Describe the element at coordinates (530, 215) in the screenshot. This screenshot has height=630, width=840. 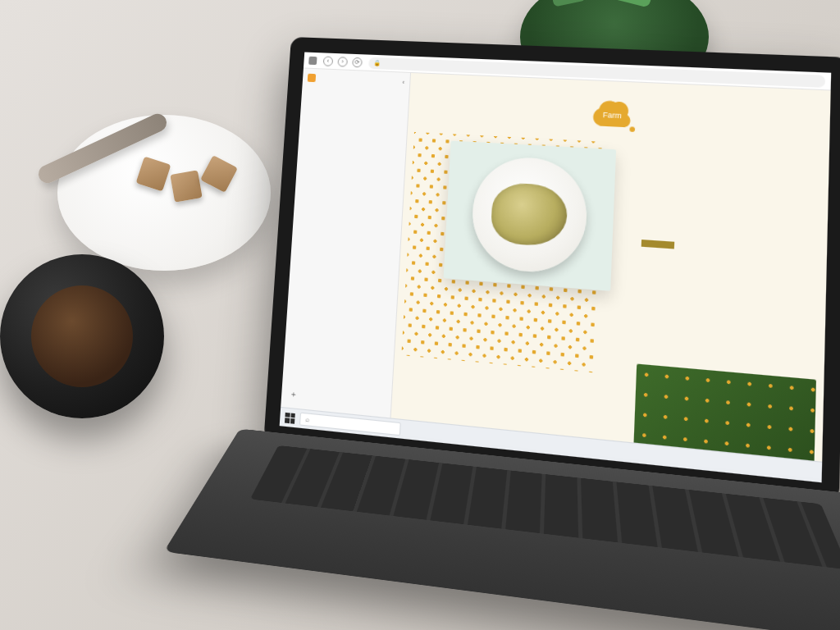
I see `hero-plate` at that location.